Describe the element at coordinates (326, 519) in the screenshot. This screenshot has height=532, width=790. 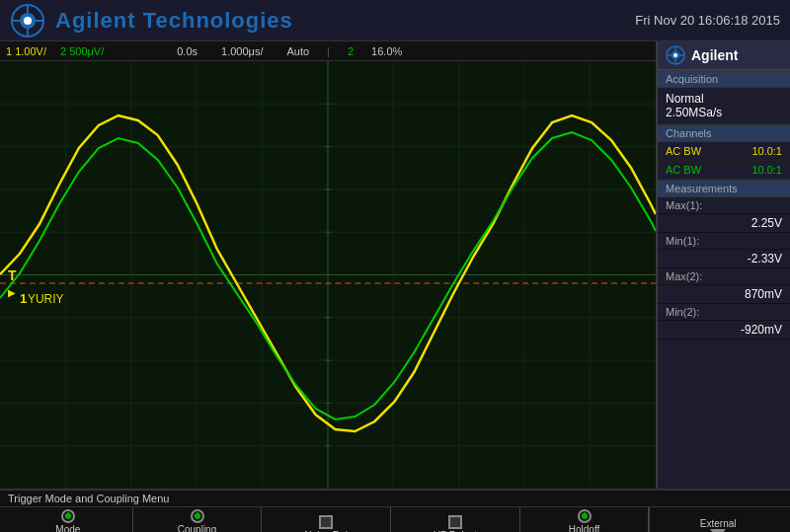
I see `noise-rej-button: Noise Rej` at that location.